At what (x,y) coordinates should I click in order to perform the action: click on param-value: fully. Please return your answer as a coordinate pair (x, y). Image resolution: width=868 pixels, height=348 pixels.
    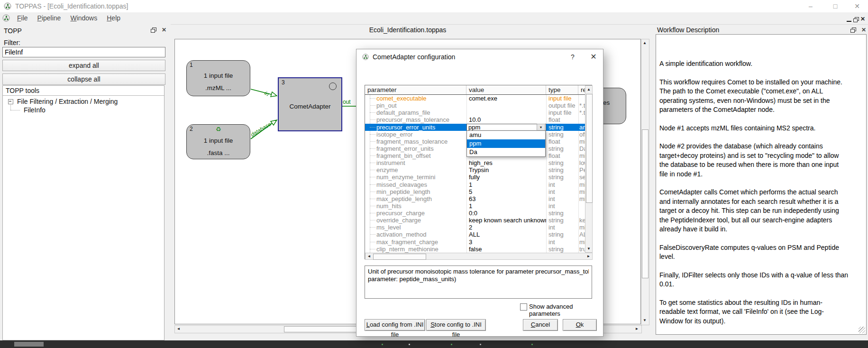
    Looking at the image, I should click on (506, 177).